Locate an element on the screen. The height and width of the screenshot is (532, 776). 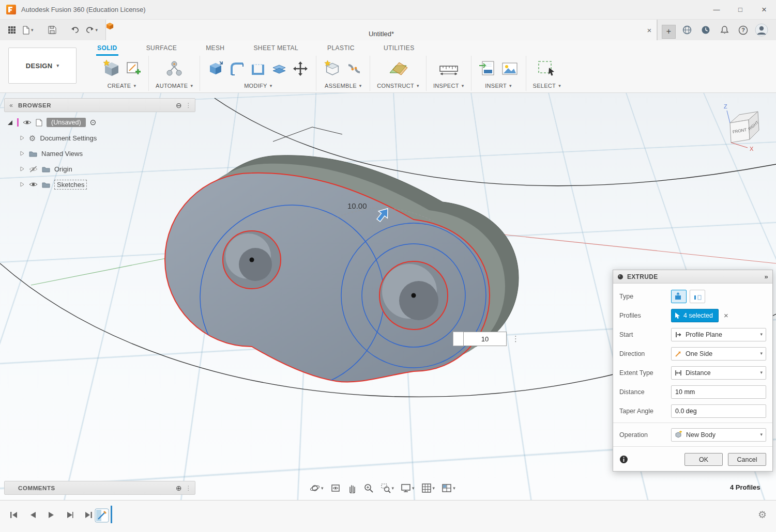
user-avatar is located at coordinates (762, 30).